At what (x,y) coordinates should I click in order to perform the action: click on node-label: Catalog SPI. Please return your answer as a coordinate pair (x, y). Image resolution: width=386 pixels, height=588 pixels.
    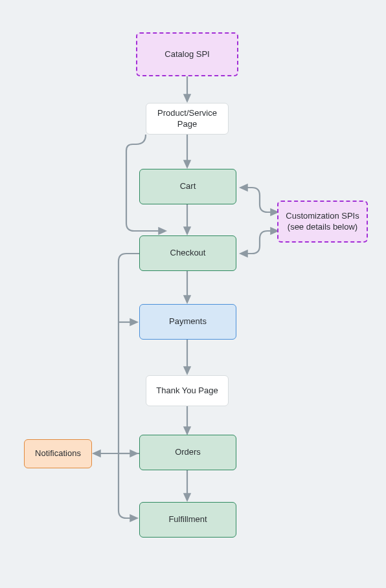
    Looking at the image, I should click on (187, 54).